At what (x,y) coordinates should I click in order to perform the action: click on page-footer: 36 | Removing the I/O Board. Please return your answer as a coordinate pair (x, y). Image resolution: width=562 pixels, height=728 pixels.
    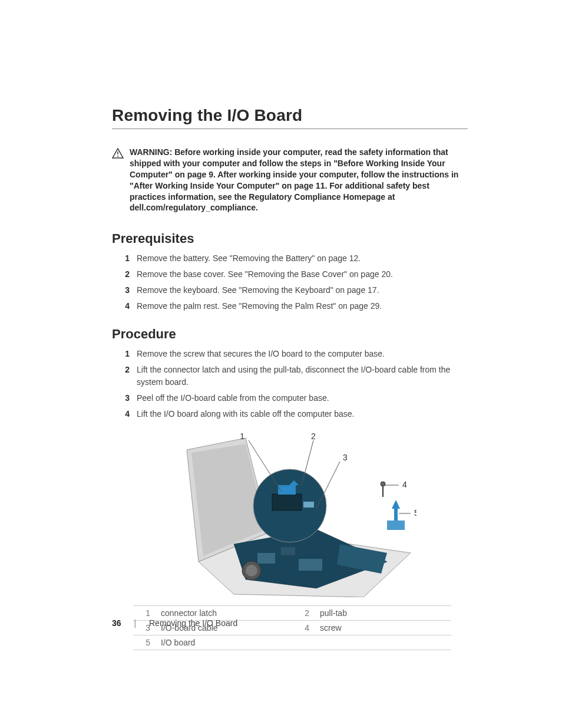
    Looking at the image, I should click on (174, 623).